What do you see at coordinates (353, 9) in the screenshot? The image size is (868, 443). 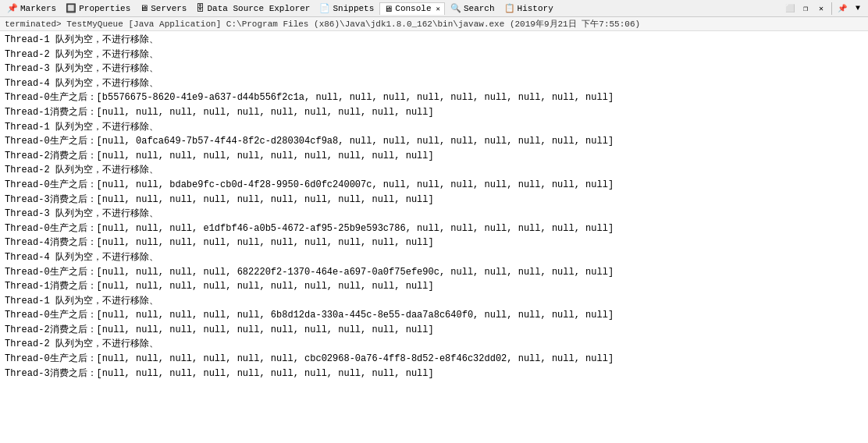 I see `tab-snippets-label: Snippets` at bounding box center [353, 9].